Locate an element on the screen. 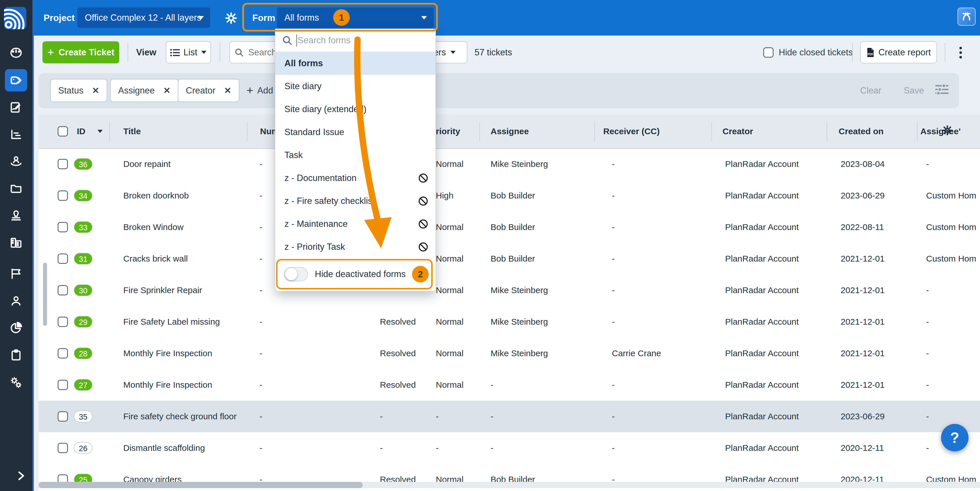  form-select: All forms 1 is located at coordinates (355, 18).